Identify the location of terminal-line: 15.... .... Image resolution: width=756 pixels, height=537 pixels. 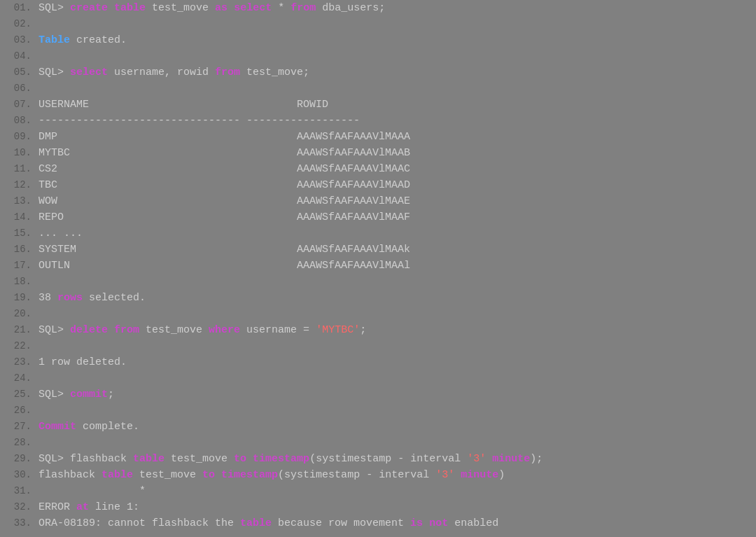
(378, 234).